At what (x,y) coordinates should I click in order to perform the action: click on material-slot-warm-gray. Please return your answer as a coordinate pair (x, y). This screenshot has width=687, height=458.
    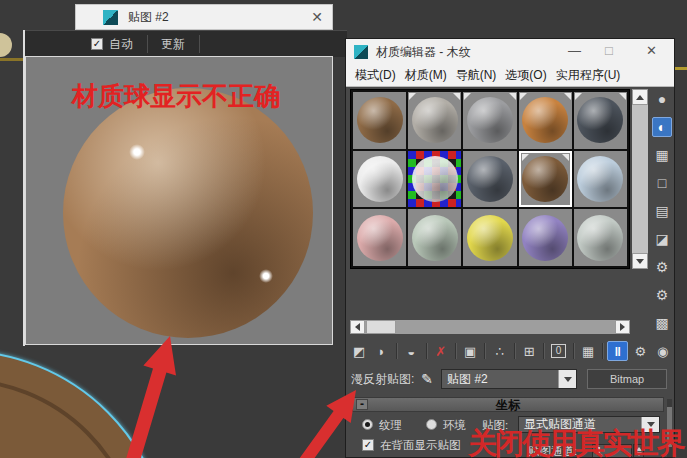
    Looking at the image, I should click on (434, 120).